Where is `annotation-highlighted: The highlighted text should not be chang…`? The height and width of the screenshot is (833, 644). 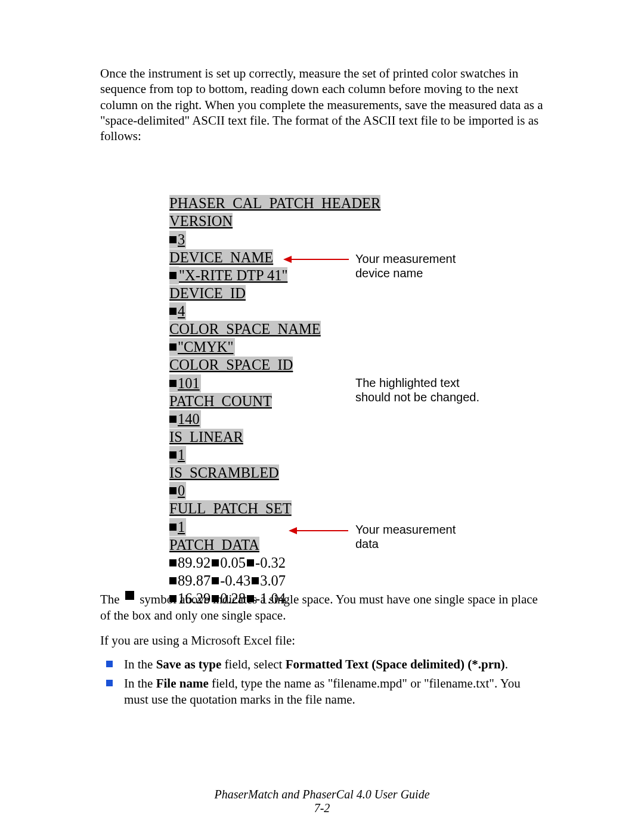 annotation-highlighted: The highlighted text should not be chang… is located at coordinates (418, 390).